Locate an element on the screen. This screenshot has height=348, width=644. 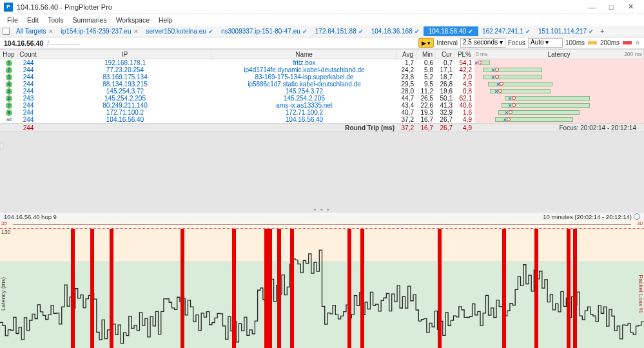
refresh-icon is located at coordinates (637, 217).